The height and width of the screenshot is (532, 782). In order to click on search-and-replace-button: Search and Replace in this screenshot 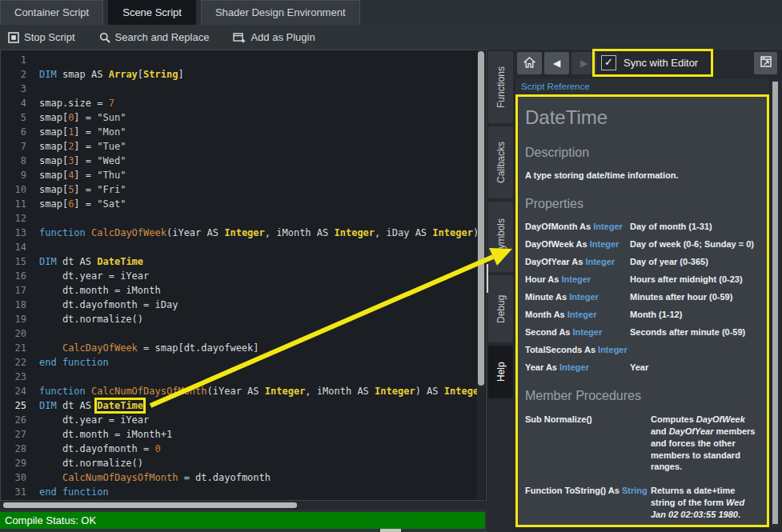, I will do `click(154, 37)`.